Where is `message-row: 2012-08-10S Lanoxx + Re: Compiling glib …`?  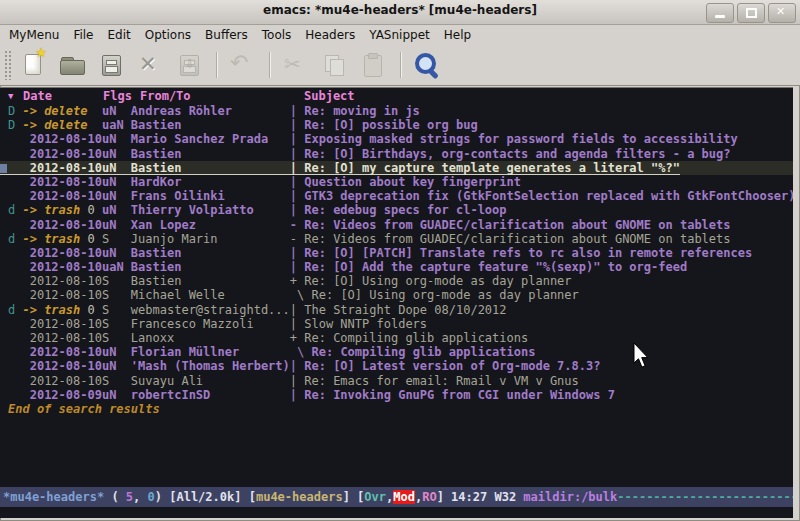
message-row: 2012-08-10S Lanoxx + Re: Compiling glib … is located at coordinates (396, 338).